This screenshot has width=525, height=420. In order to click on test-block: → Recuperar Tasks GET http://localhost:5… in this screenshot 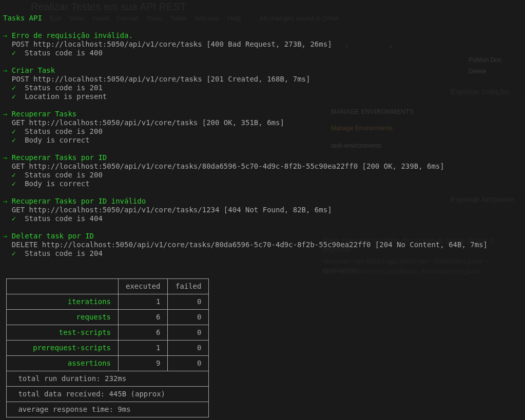, I will do `click(263, 127)`.